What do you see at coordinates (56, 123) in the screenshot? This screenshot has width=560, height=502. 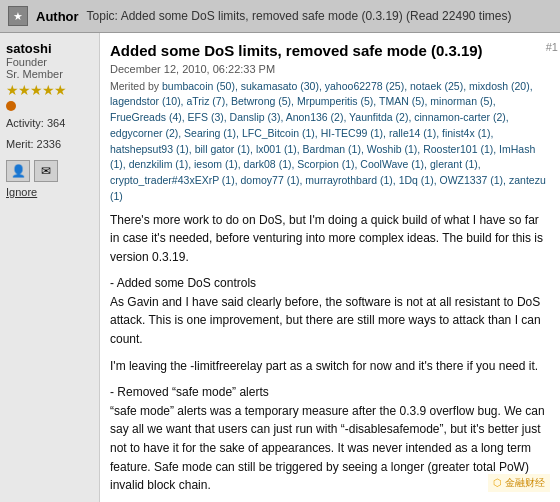 I see `activity-value: 364` at bounding box center [56, 123].